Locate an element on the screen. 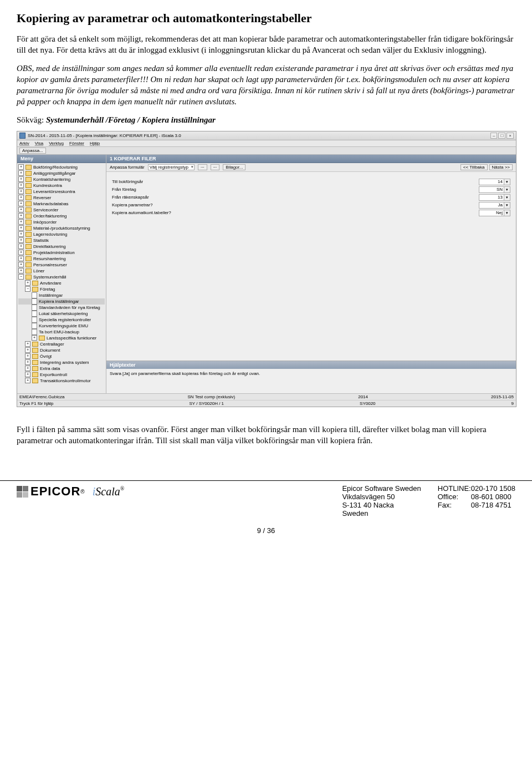 The height and width of the screenshot is (776, 532). tree-node: Lokal säkerhetskopiering is located at coordinates (62, 314).